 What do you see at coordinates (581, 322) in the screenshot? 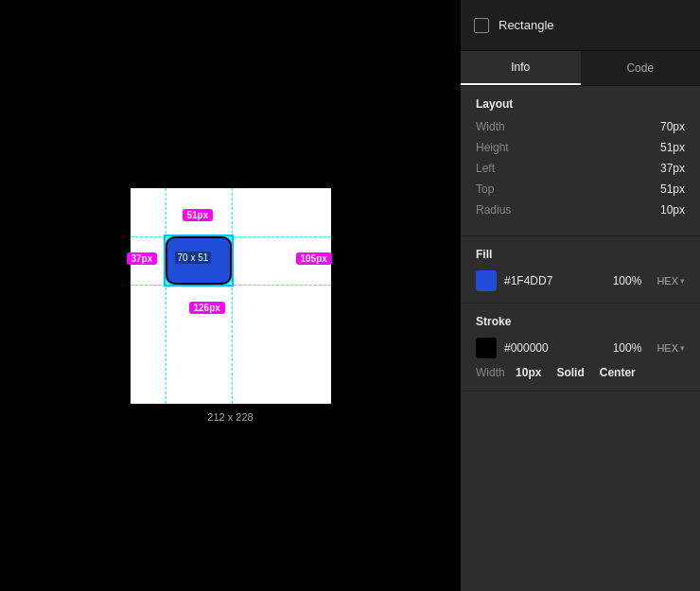
I see `stroke-section-title: Stroke` at bounding box center [581, 322].